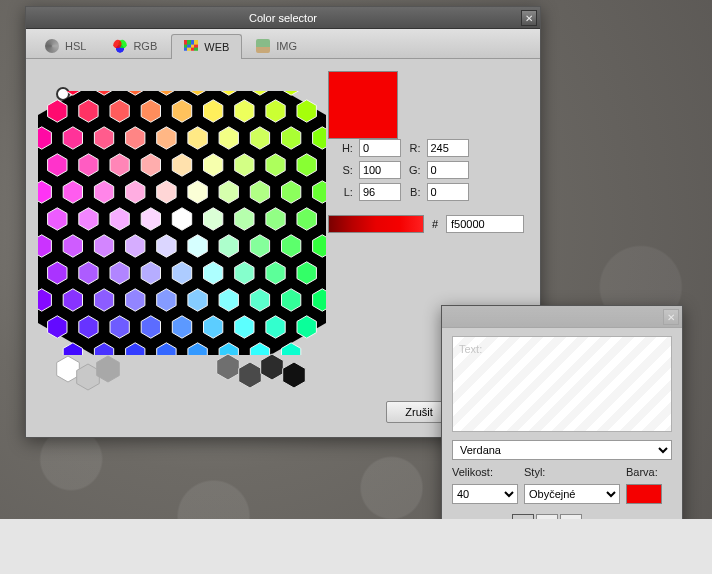 This screenshot has height=574, width=712. I want to click on align-center-button, so click(547, 523).